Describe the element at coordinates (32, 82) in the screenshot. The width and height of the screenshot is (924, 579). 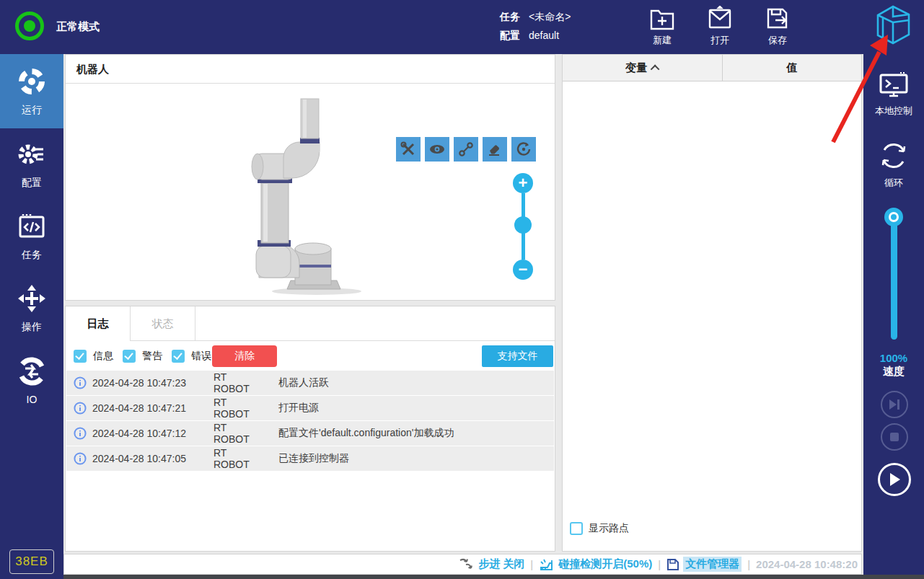
I see `run-target-icon` at that location.